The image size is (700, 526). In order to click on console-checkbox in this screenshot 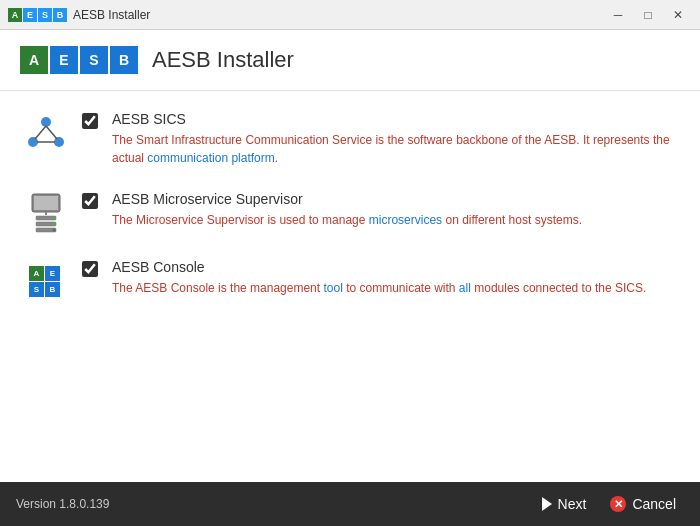, I will do `click(90, 269)`.